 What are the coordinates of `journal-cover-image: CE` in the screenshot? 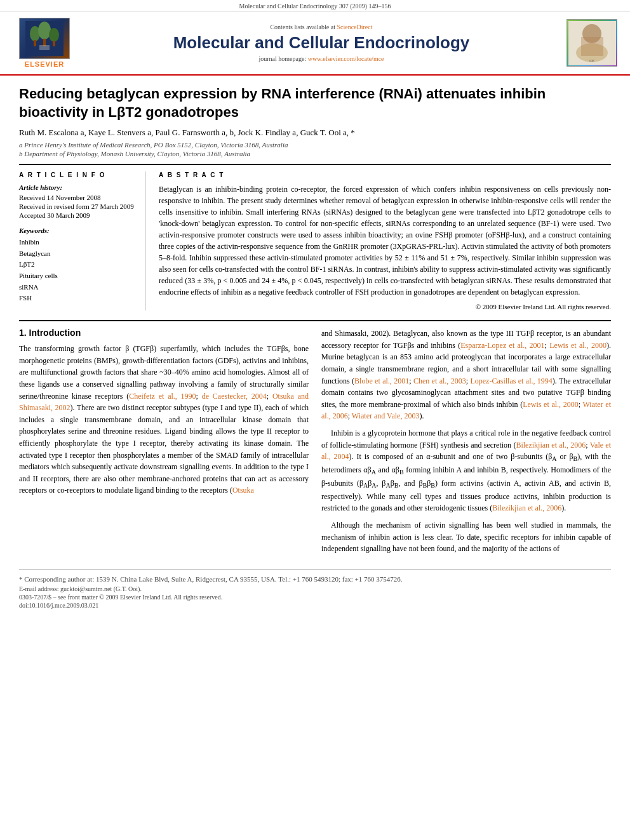 It's located at (592, 43).